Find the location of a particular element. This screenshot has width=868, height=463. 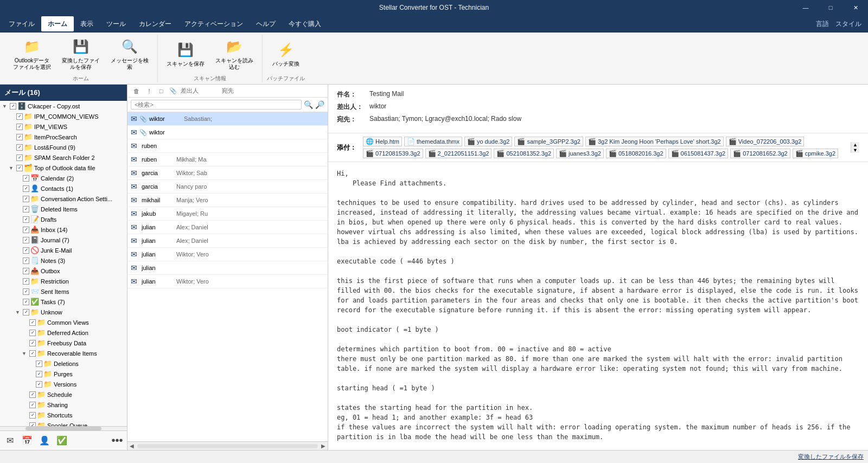

nav-more-button: ••• is located at coordinates (117, 441).